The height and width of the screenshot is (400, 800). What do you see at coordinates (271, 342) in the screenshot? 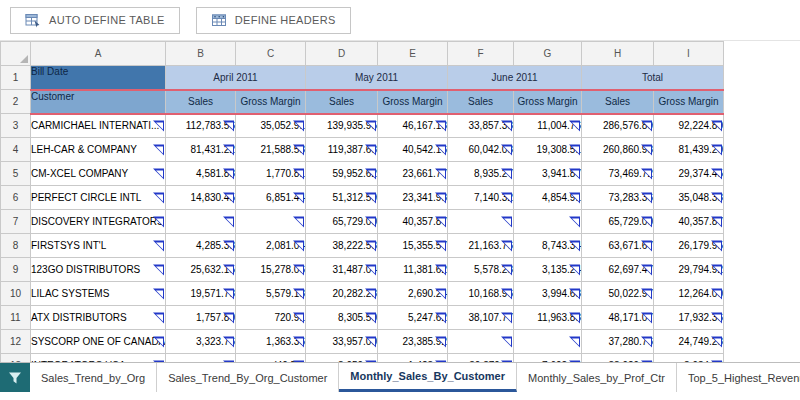
I see `value-cell: 1,363.36` at bounding box center [271, 342].